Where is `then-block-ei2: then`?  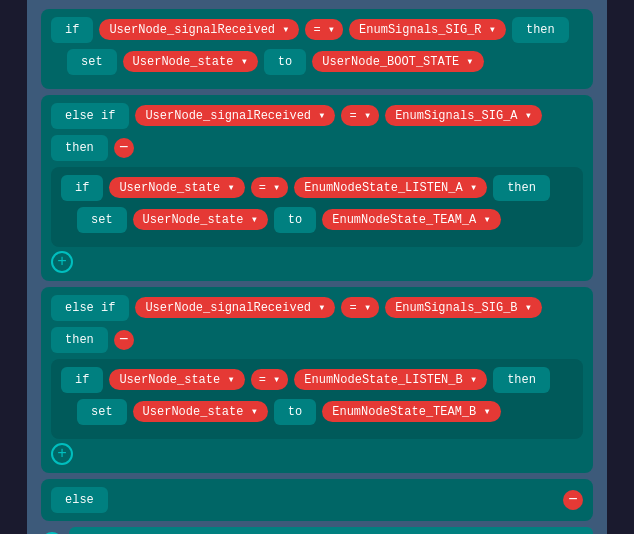 then-block-ei2: then is located at coordinates (80, 340).